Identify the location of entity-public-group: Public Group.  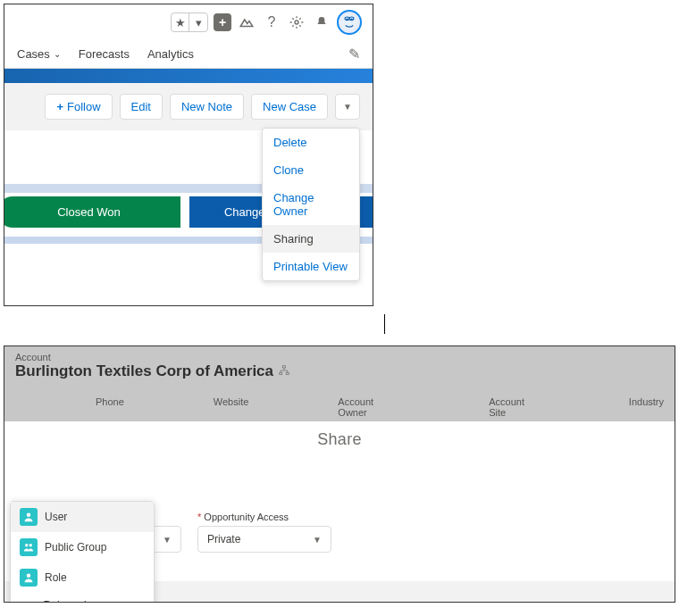
(82, 547).